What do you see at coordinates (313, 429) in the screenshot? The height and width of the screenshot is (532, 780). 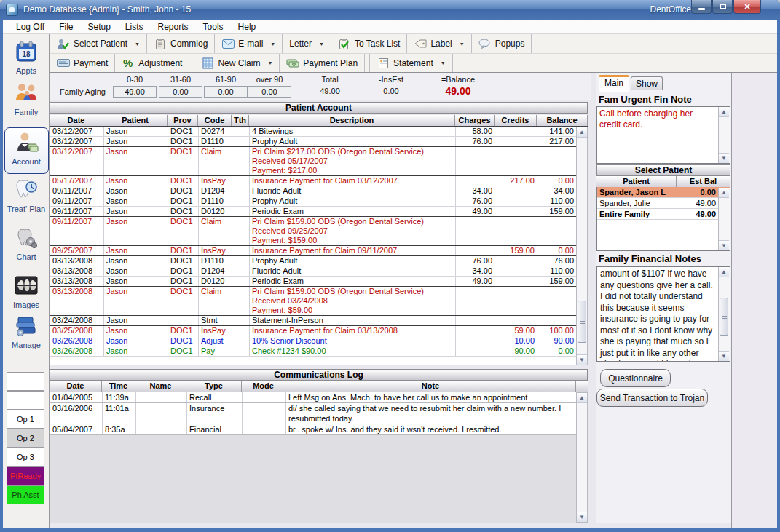 I see `commlog-row: 05/04/20078:35aFinancialbr.. spoke w/ In…` at bounding box center [313, 429].